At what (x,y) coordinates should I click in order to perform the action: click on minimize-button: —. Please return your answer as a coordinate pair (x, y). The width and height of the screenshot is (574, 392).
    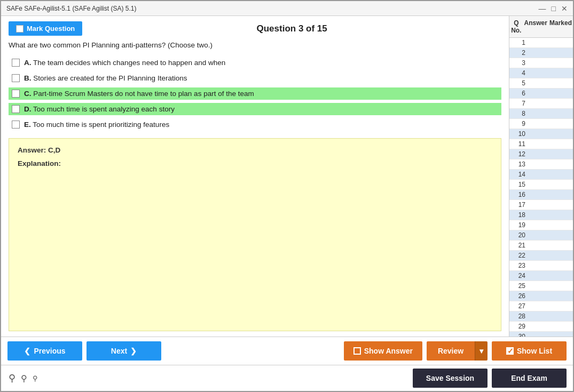
    Looking at the image, I should click on (542, 9).